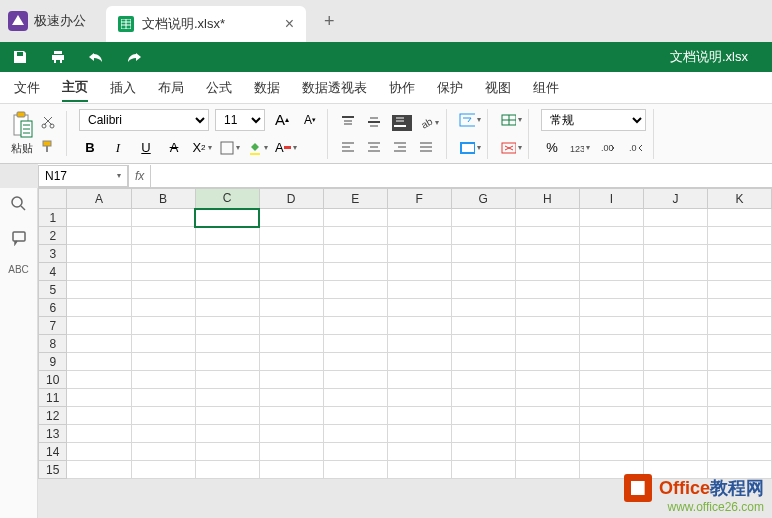 The width and height of the screenshot is (772, 518). I want to click on decrease-decimal-icon: .0, so click(636, 148).